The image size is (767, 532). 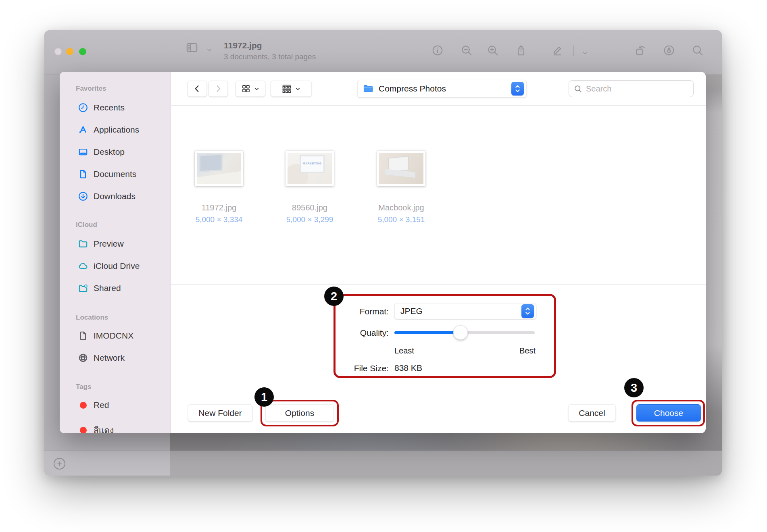 What do you see at coordinates (115, 130) in the screenshot?
I see `sidebar-item-applications: Applications` at bounding box center [115, 130].